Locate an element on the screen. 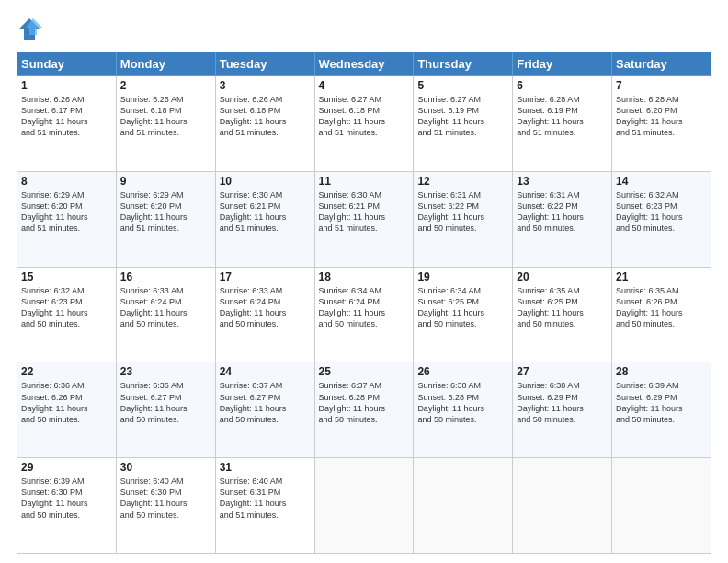 The height and width of the screenshot is (563, 728). calendar-header: SundayMondayTuesdayWednesdayThursdayFrid… is located at coordinates (364, 64).